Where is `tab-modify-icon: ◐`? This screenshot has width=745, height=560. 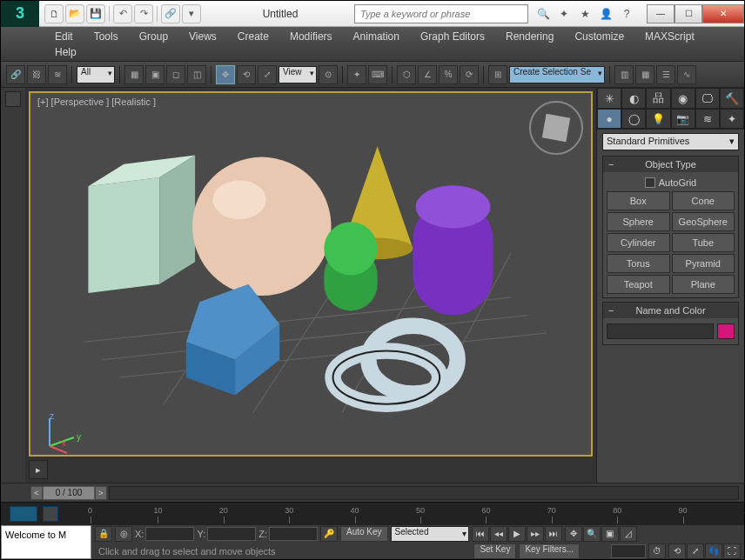 tab-modify-icon: ◐ is located at coordinates (634, 98).